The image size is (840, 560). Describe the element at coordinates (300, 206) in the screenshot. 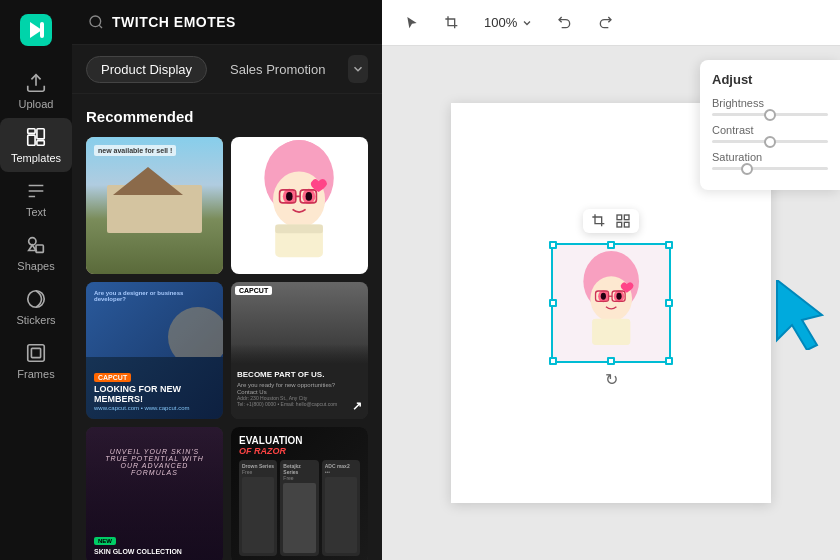

I see `anime-preview` at that location.